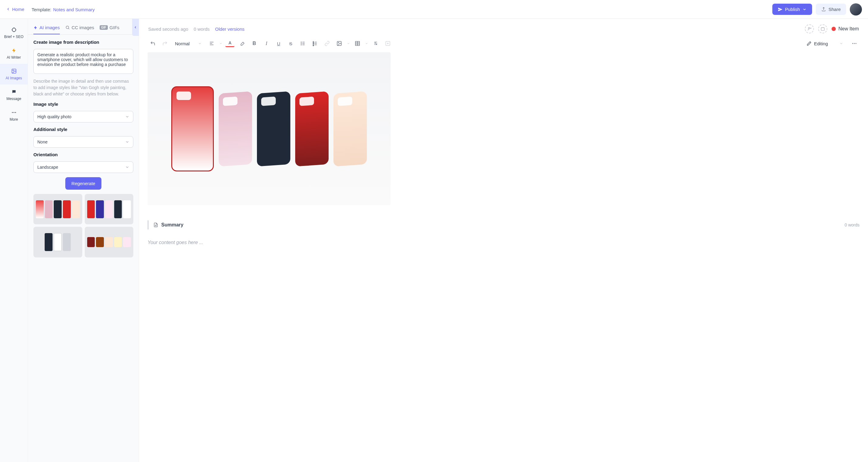  What do you see at coordinates (67, 28) in the screenshot?
I see `search-icon` at bounding box center [67, 28].